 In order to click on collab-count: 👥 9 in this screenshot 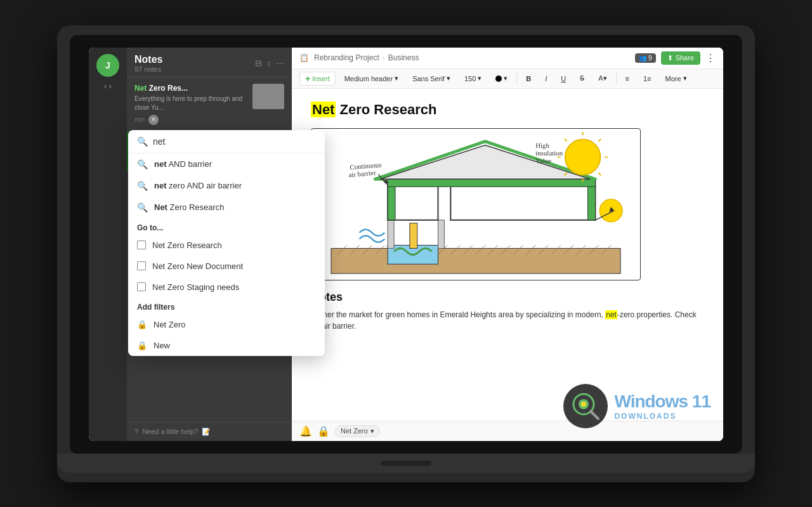, I will do `click(645, 58)`.